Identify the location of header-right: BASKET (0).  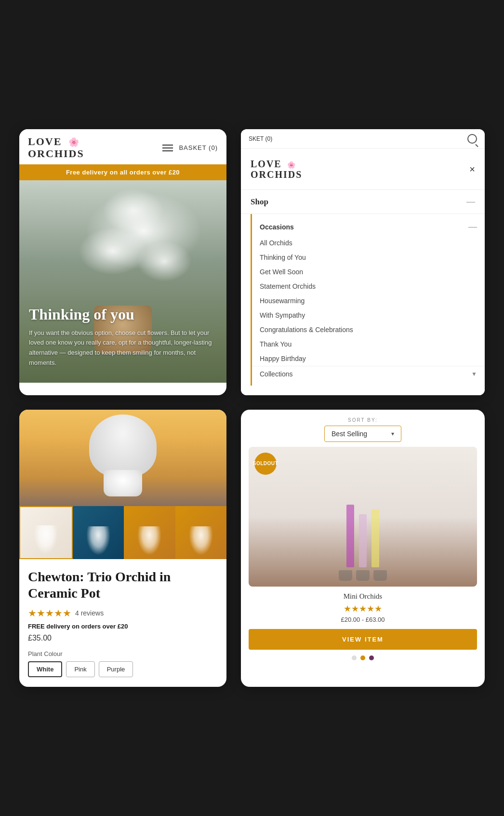
(190, 147).